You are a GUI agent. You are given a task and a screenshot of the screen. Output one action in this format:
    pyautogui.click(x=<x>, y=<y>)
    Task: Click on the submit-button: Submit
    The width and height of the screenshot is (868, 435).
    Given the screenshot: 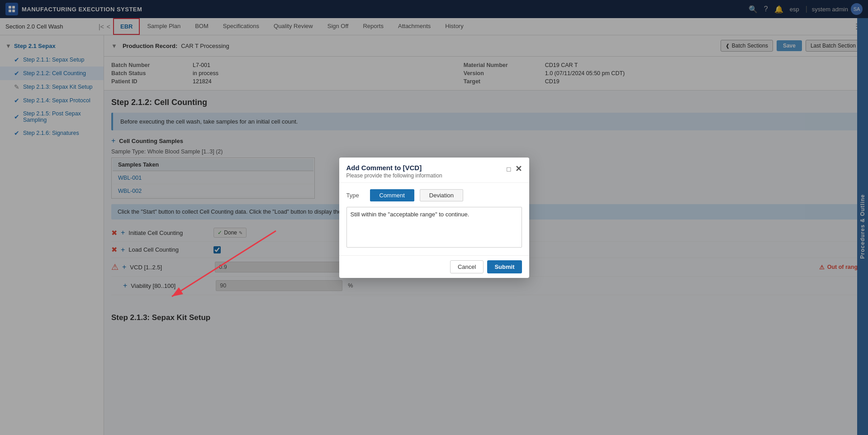 What is the action you would take?
    pyautogui.click(x=504, y=267)
    